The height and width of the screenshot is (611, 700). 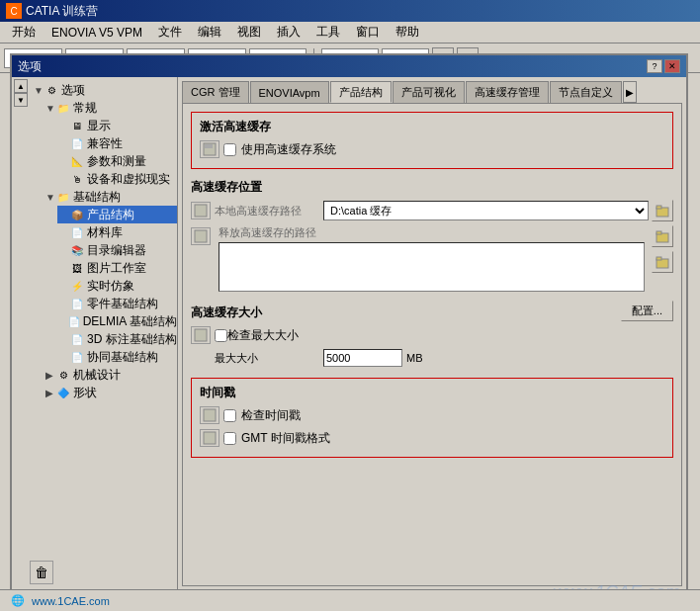 What do you see at coordinates (662, 211) in the screenshot?
I see `local-path-browse-btn` at bounding box center [662, 211].